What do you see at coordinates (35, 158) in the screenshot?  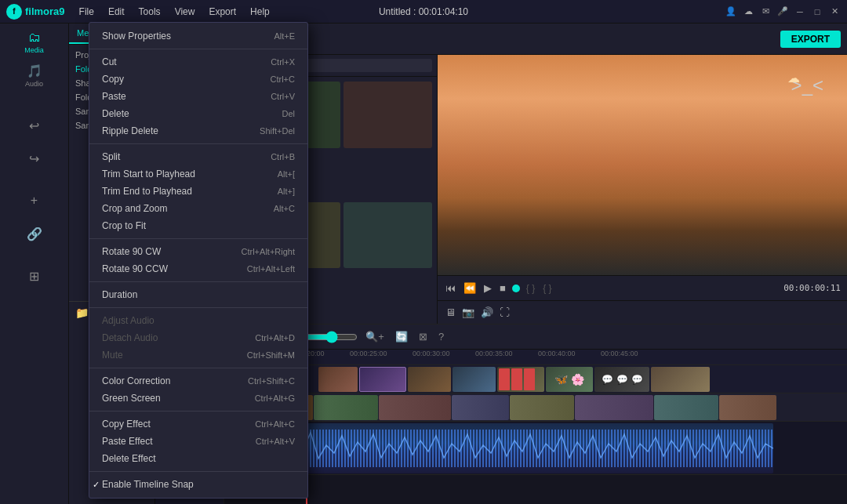 I see `sidebar-item-redo: ↪` at bounding box center [35, 158].